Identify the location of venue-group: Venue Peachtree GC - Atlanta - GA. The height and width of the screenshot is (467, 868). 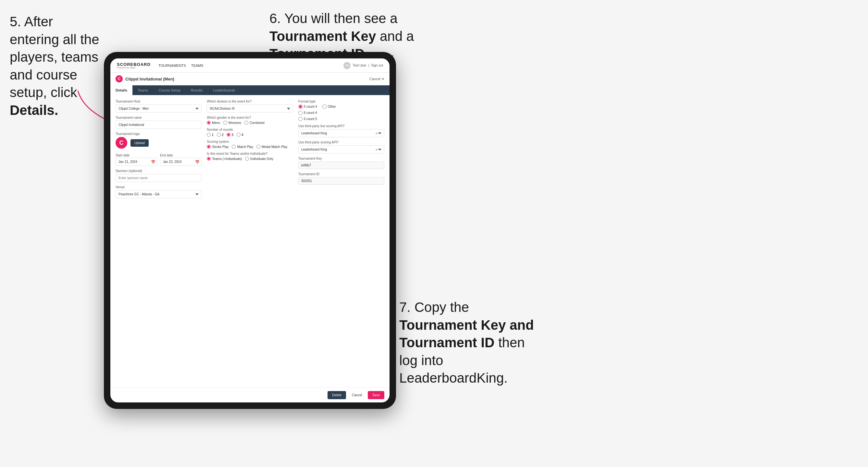
(158, 192).